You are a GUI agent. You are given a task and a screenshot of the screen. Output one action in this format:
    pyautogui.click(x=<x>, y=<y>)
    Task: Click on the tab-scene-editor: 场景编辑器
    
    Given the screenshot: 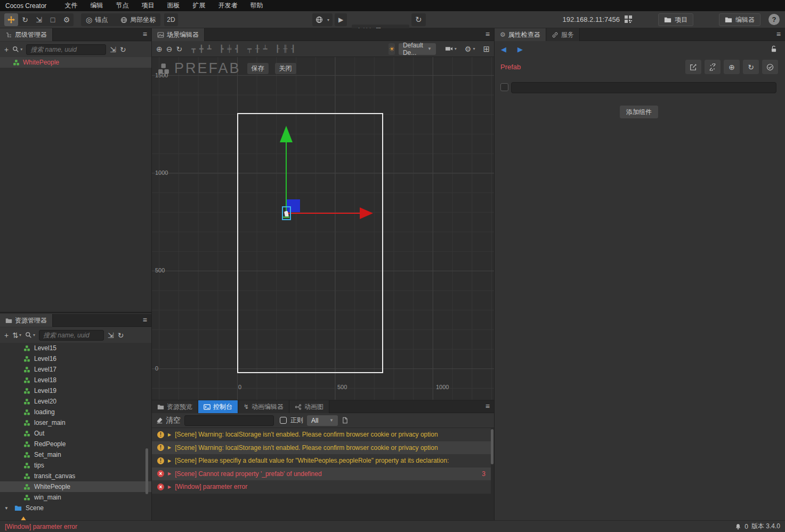 What is the action you would take?
    pyautogui.click(x=178, y=35)
    